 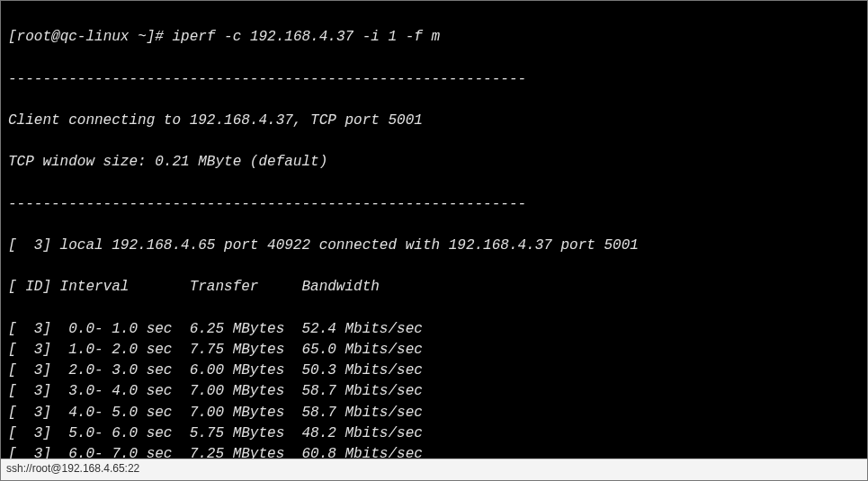 What do you see at coordinates (73, 468) in the screenshot?
I see `ssh-connection-label: ssh://root@192.168.4.65:22` at bounding box center [73, 468].